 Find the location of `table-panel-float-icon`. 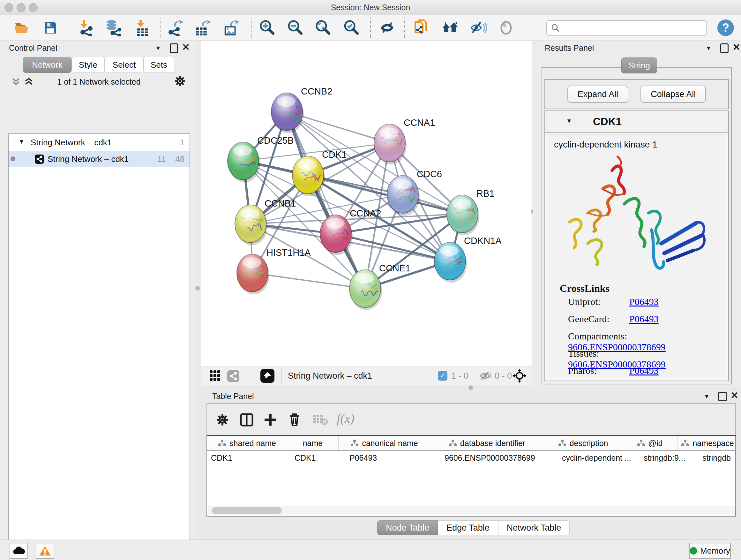

table-panel-float-icon is located at coordinates (722, 397).